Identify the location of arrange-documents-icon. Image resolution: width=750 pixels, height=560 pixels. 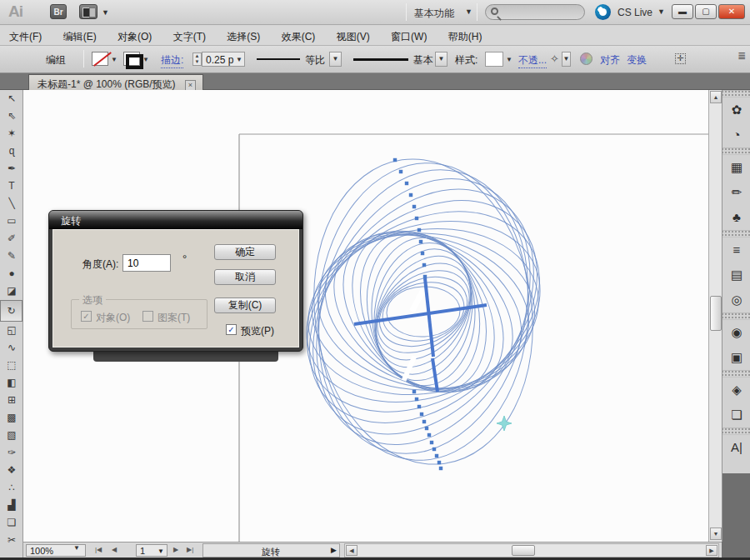
(88, 12).